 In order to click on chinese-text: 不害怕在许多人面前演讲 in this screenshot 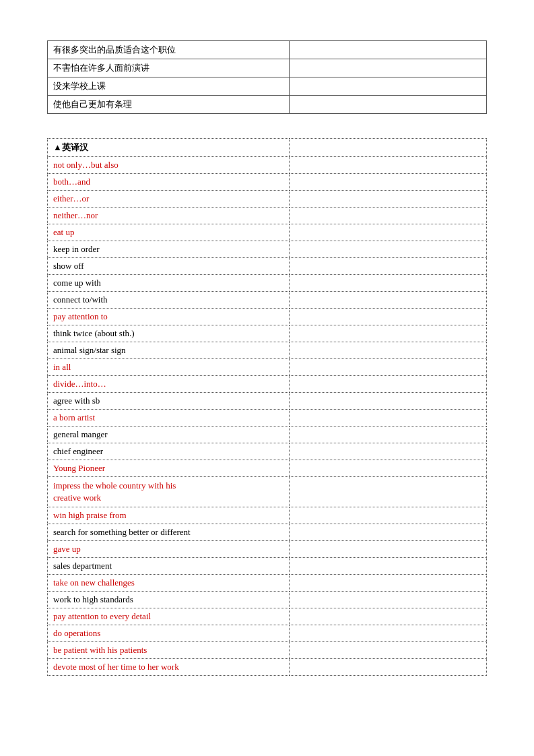, I will do `click(168, 69)`.